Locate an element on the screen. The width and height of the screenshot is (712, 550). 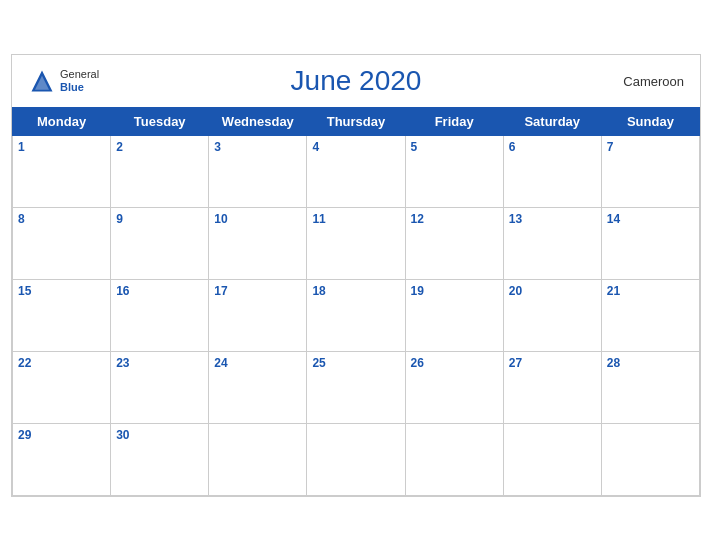
table-row: 891011121314 is located at coordinates (356, 243).